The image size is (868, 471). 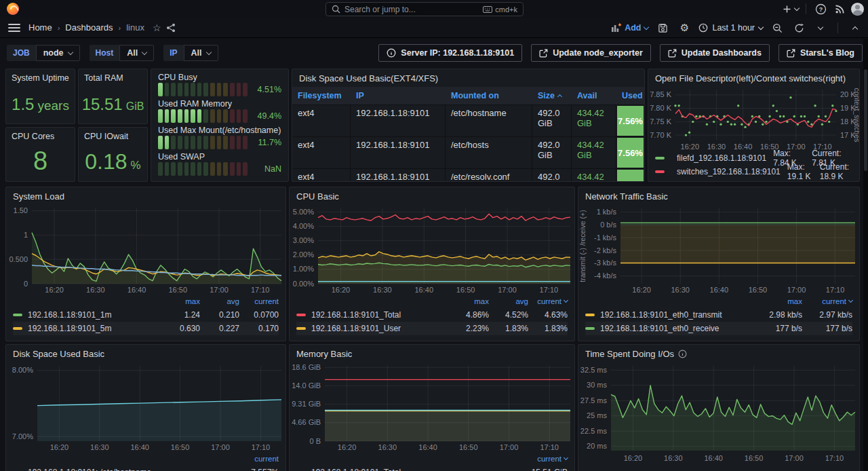 I want to click on breadcrumb-home: Home, so click(x=41, y=27).